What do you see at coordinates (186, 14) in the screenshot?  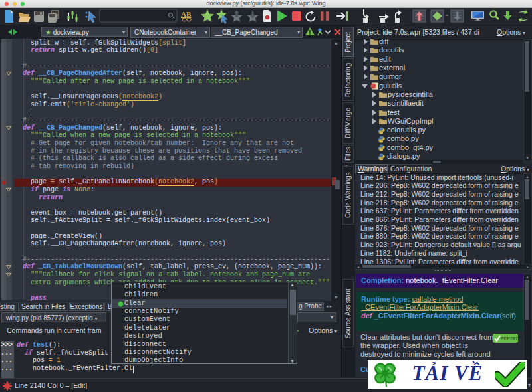 I see `svg-text: AB` at bounding box center [186, 14].